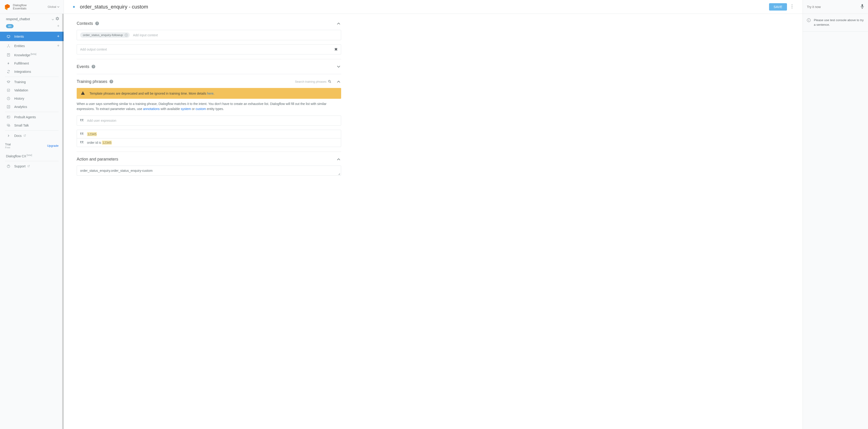 This screenshot has height=429, width=868. I want to click on smalltalk-icon, so click(9, 125).